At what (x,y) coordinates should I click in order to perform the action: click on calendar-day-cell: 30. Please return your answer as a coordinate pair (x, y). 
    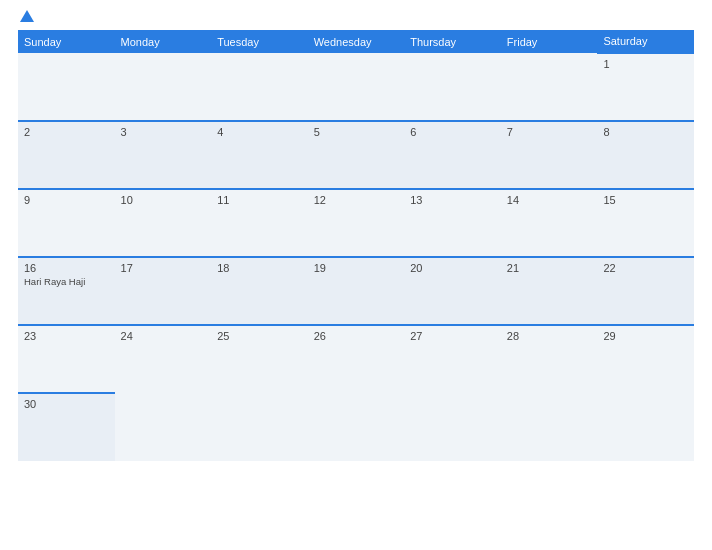
    Looking at the image, I should click on (66, 427).